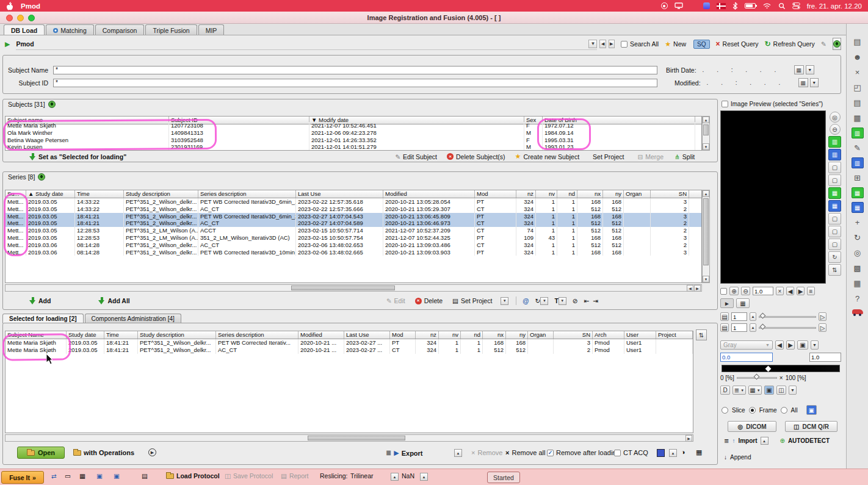 The width and height of the screenshot is (868, 485). I want to click on pattern-icon: ▦, so click(857, 283).